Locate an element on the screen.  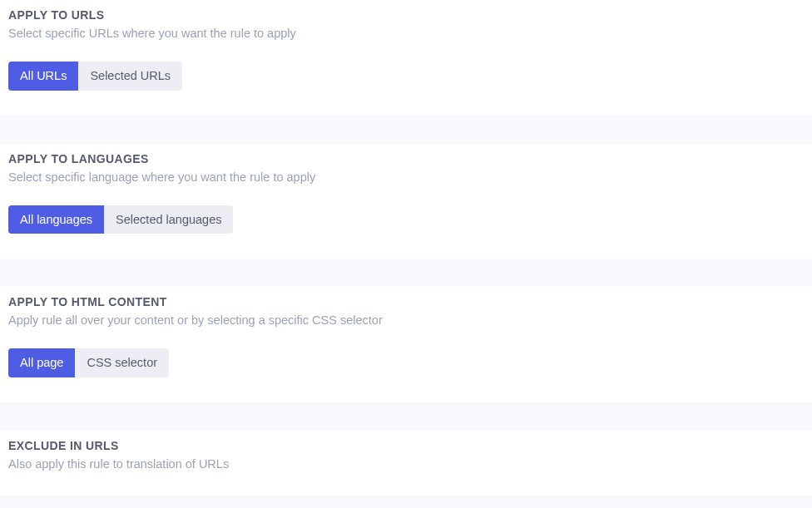
apply-urls-toggle: All URLs Selected URLs is located at coordinates (95, 76).